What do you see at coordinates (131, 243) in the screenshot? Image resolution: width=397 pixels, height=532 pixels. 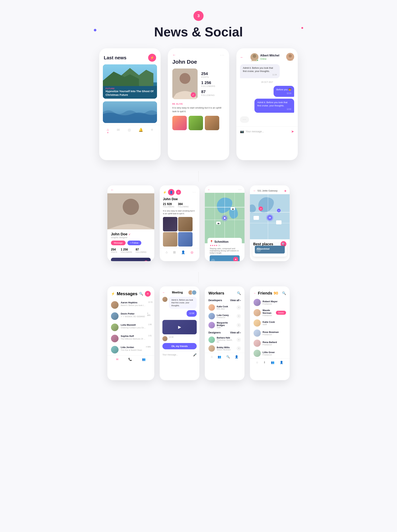 I see `profile-actions: Message + Follow` at bounding box center [131, 243].